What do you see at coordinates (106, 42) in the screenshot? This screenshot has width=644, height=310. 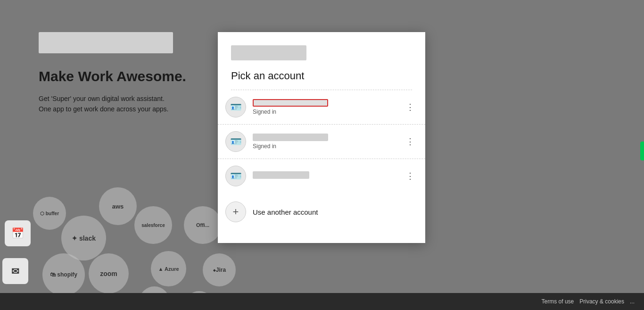 I see `bg-logo` at bounding box center [106, 42].